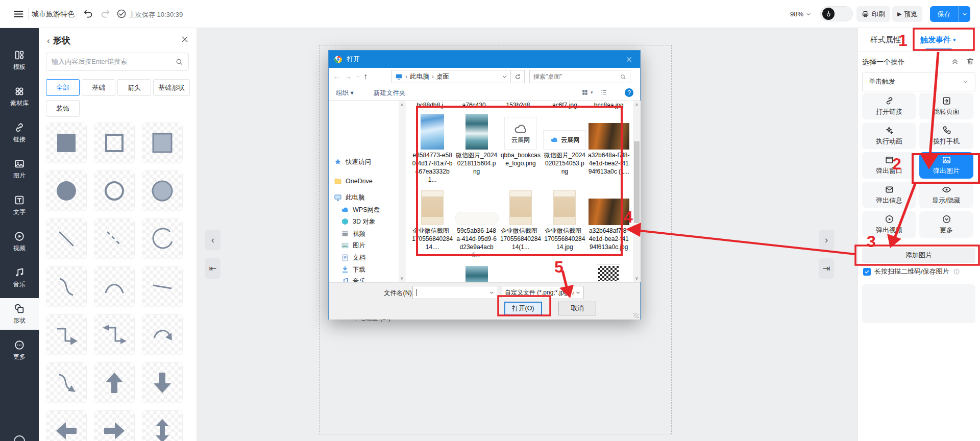 The height and width of the screenshot is (441, 980). What do you see at coordinates (66, 383) in the screenshot?
I see `shape-s-curve-arrow` at bounding box center [66, 383].